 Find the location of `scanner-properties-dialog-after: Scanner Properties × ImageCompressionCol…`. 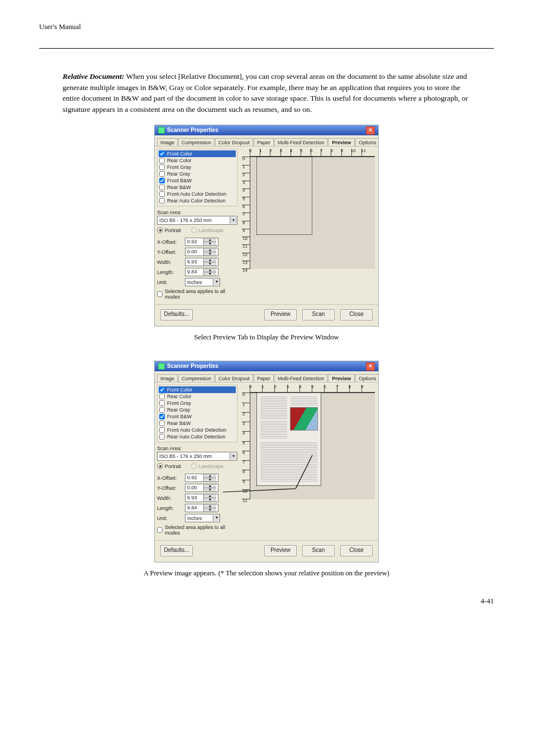

scanner-properties-dialog-after: Scanner Properties × ImageCompressionCol… is located at coordinates (266, 462).